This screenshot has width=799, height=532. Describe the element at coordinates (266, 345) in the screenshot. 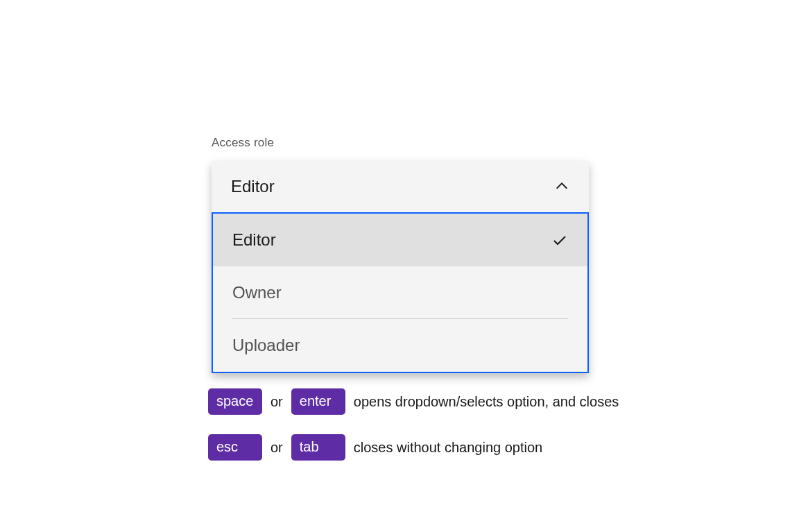

I see `dropdown-option-label: Uploader` at that location.